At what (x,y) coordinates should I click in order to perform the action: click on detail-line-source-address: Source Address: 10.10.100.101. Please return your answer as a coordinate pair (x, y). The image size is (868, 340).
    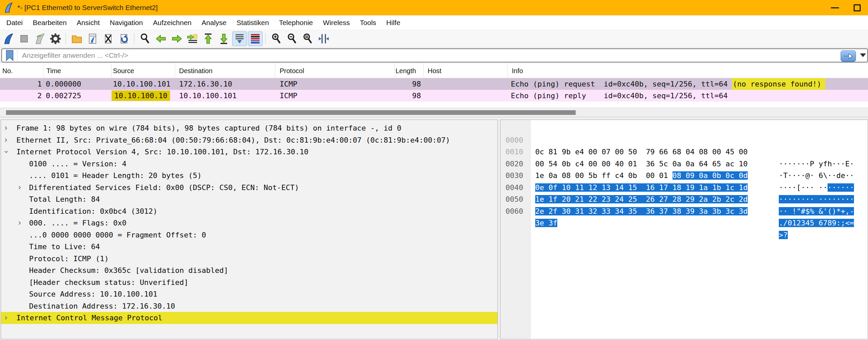
    Looking at the image, I should click on (249, 294).